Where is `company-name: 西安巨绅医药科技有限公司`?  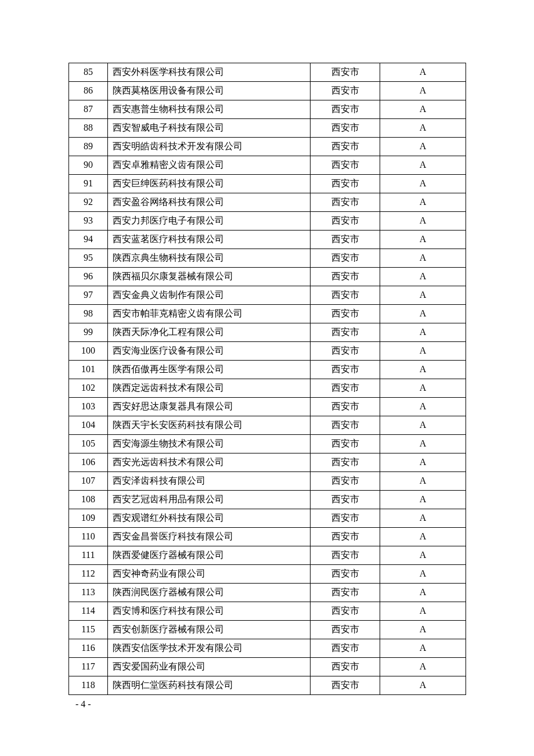
company-name: 西安巨绅医药科技有限公司 is located at coordinates (209, 184).